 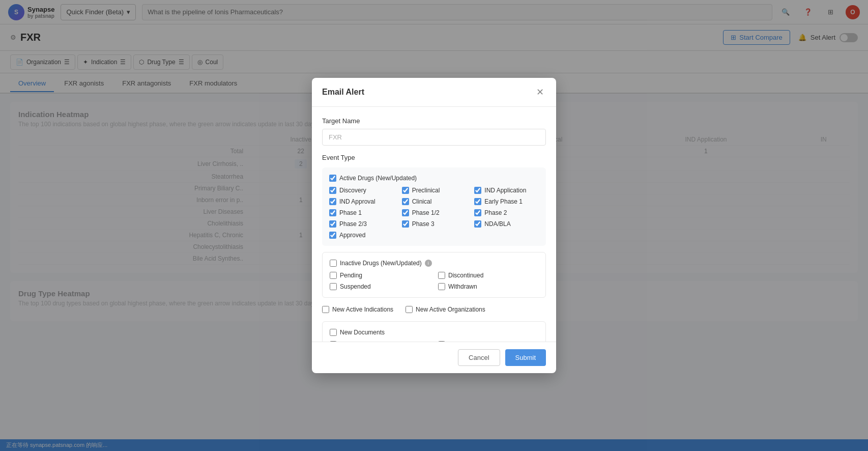 What do you see at coordinates (434, 281) in the screenshot?
I see `inactive-drugs-grid: Pending Discontinued Suspended Withdrawn` at bounding box center [434, 281].